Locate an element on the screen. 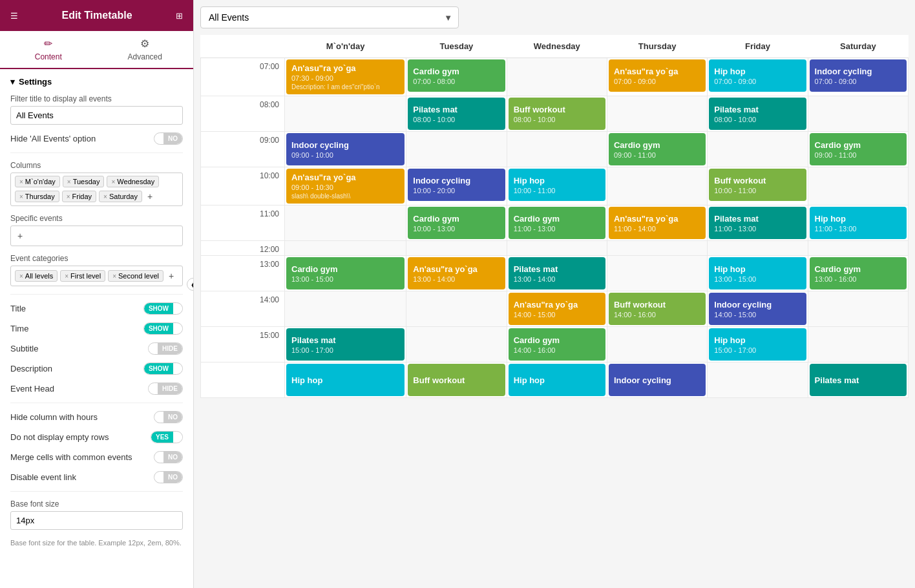 This screenshot has width=915, height=588. tag-tuesday: × Tuesday is located at coordinates (84, 182).